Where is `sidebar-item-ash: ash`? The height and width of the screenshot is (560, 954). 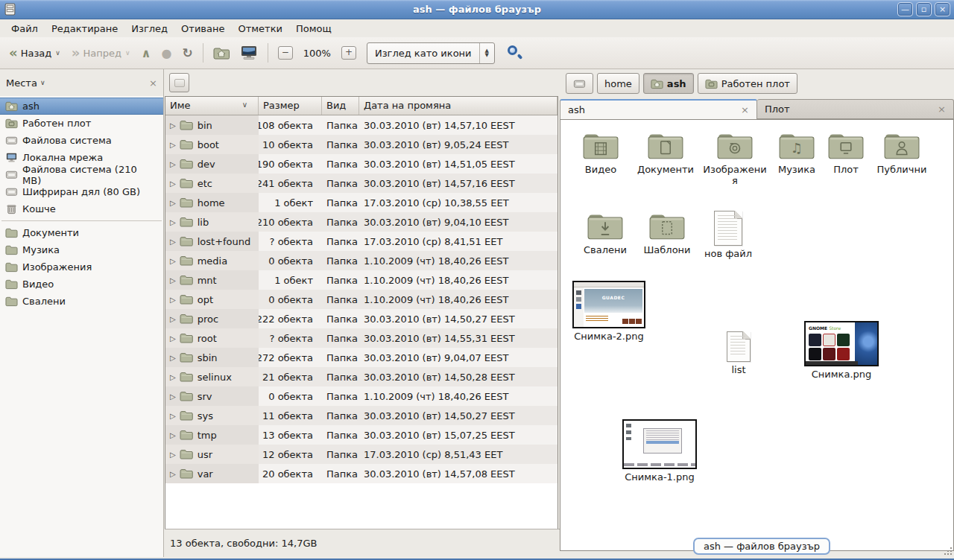 sidebar-item-ash: ash is located at coordinates (82, 106).